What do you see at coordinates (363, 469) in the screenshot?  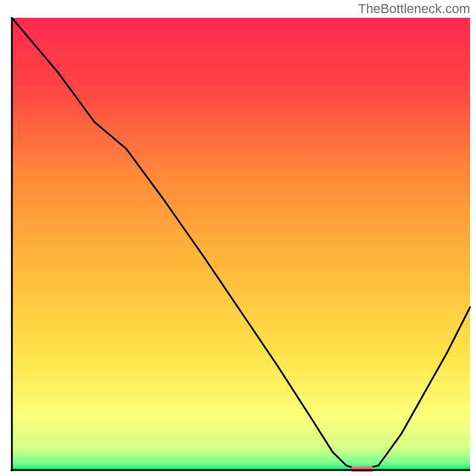 I see `optimal-marker` at bounding box center [363, 469].